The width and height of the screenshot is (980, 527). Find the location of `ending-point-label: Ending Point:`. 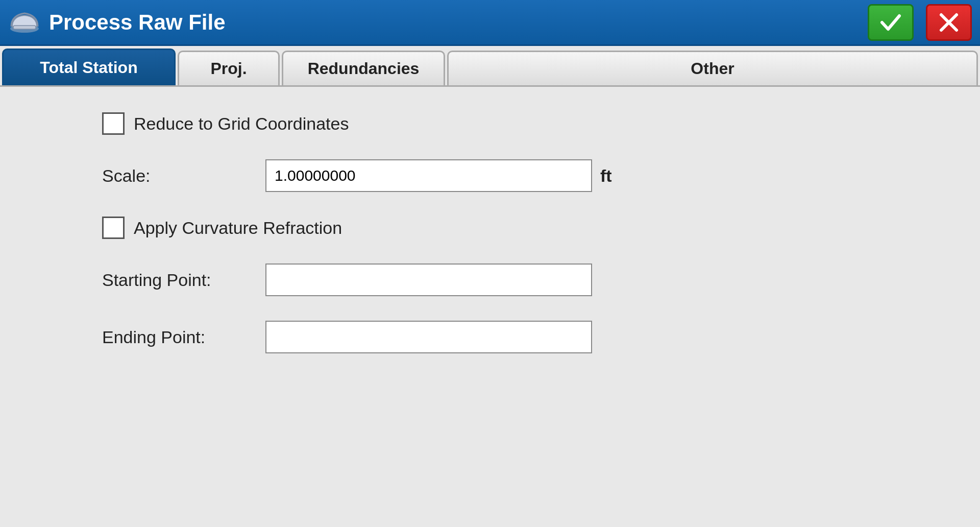

ending-point-label: Ending Point: is located at coordinates (184, 337).